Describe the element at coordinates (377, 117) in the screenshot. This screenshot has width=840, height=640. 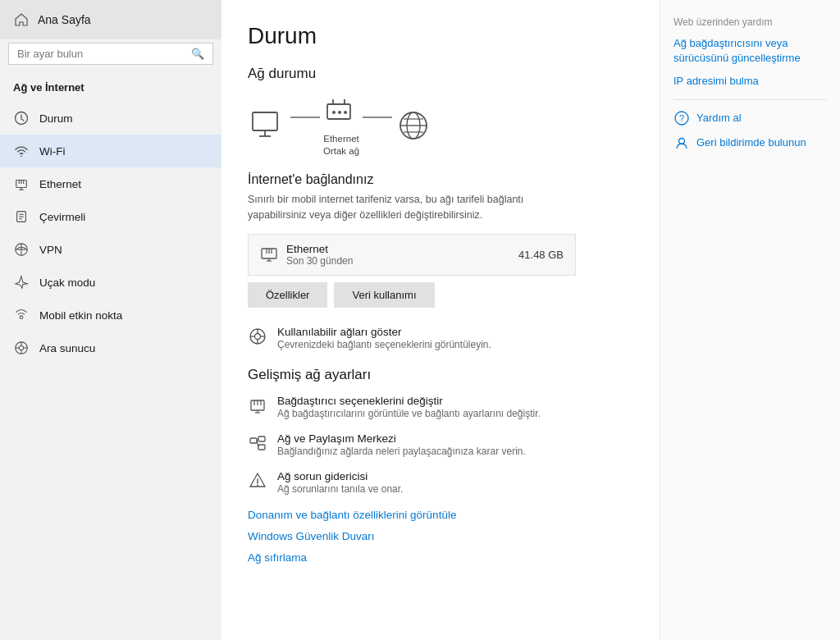
I see `line2` at that location.